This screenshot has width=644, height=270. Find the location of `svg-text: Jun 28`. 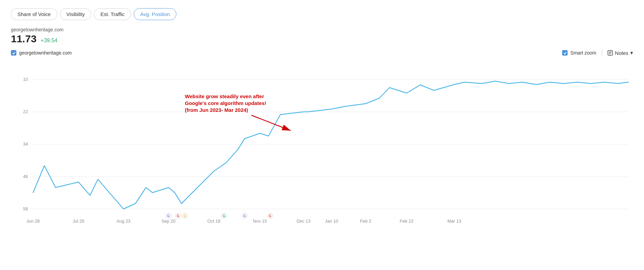

svg-text: Jun 28 is located at coordinates (33, 221).